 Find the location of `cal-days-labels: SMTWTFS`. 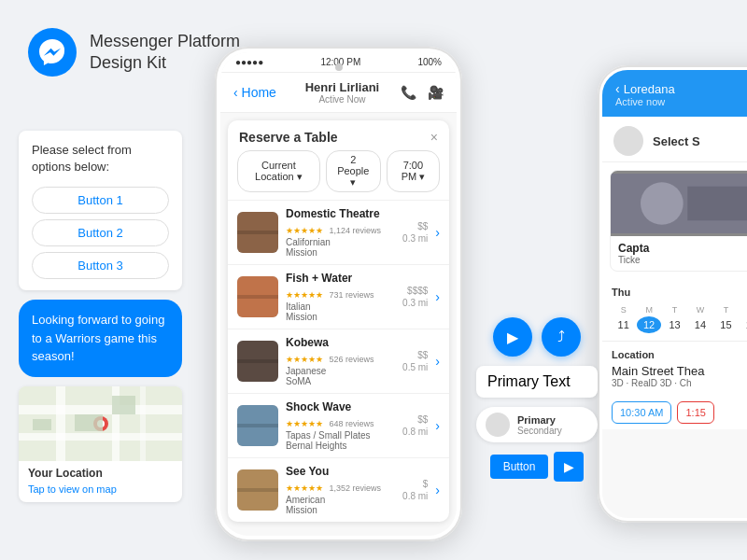

cal-days-labels: SMTWTFS is located at coordinates (680, 310).